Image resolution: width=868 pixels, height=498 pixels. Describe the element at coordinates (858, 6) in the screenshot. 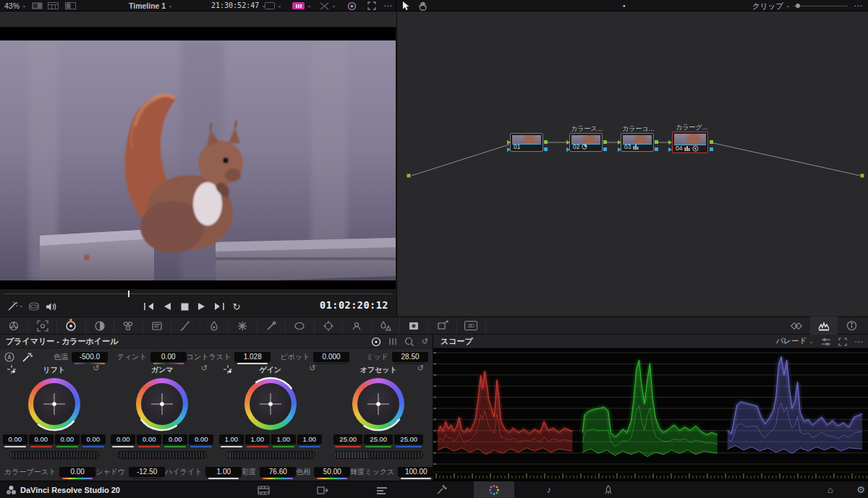

I see `node-graph-options-icon: ⋯` at that location.